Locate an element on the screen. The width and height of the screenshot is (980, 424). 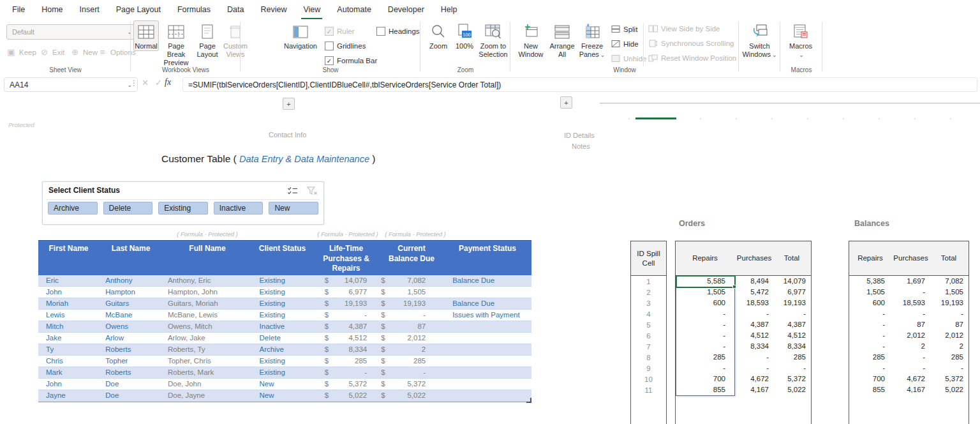
client-status-cell: Delete is located at coordinates (281, 338).